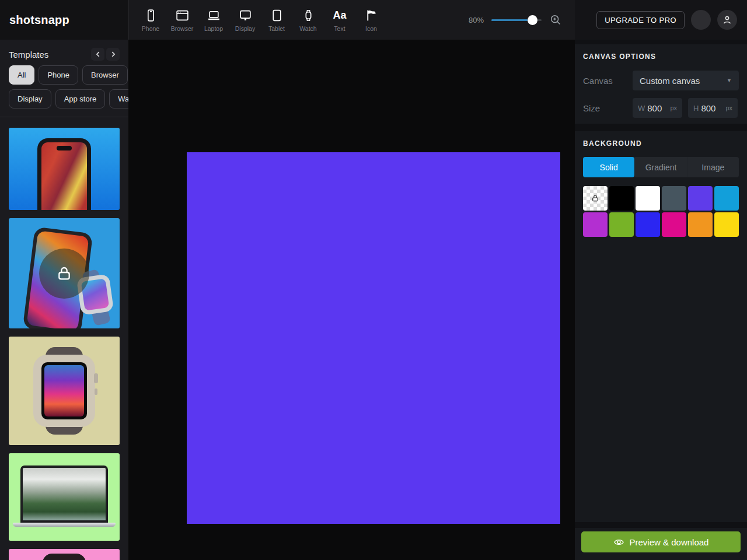  What do you see at coordinates (648, 198) in the screenshot?
I see `swatch-white` at bounding box center [648, 198].